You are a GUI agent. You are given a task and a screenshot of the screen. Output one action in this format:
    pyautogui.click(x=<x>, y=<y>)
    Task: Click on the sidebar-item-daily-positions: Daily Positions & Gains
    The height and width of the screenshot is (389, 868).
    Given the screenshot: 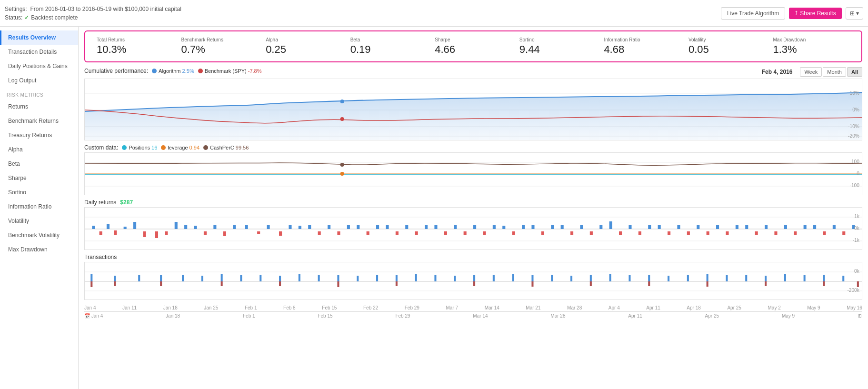 What is the action you would take?
    pyautogui.click(x=39, y=66)
    